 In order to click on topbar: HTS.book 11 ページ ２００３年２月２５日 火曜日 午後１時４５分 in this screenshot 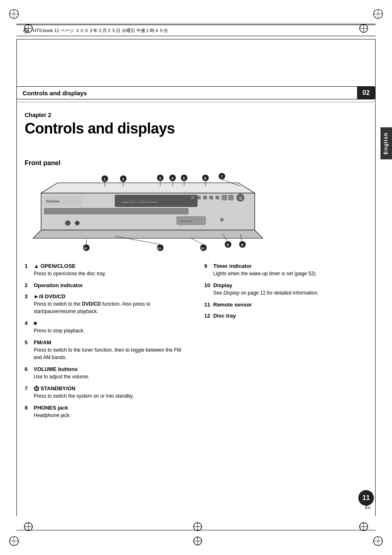, I will do `click(196, 30)`.